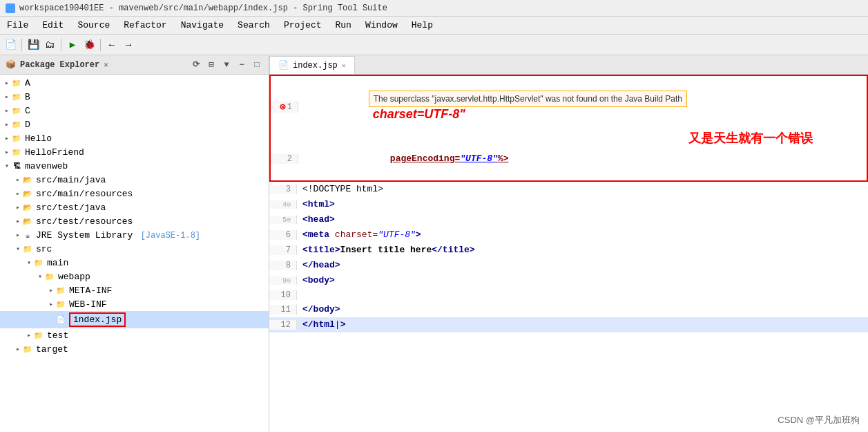 The width and height of the screenshot is (868, 432). Describe the element at coordinates (202, 25) in the screenshot. I see `menu-item-navigate: Navigate` at that location.